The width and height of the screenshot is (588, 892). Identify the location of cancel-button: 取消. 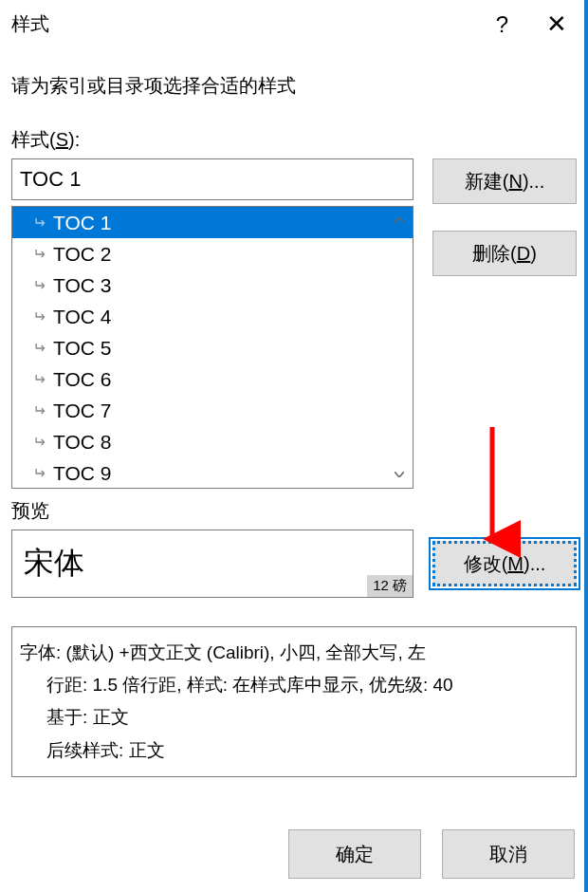
(508, 854).